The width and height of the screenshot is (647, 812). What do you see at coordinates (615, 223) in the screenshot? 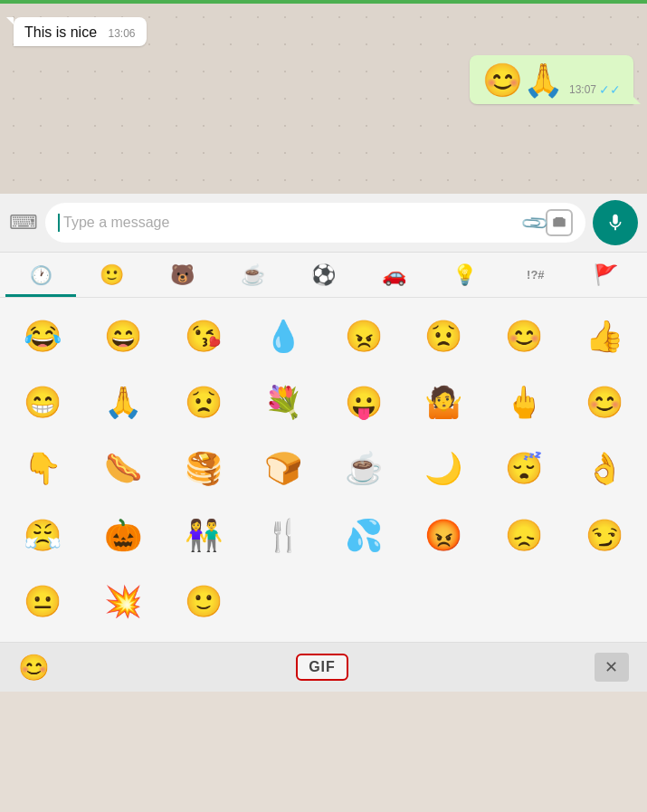
I see `mic-icon` at bounding box center [615, 223].